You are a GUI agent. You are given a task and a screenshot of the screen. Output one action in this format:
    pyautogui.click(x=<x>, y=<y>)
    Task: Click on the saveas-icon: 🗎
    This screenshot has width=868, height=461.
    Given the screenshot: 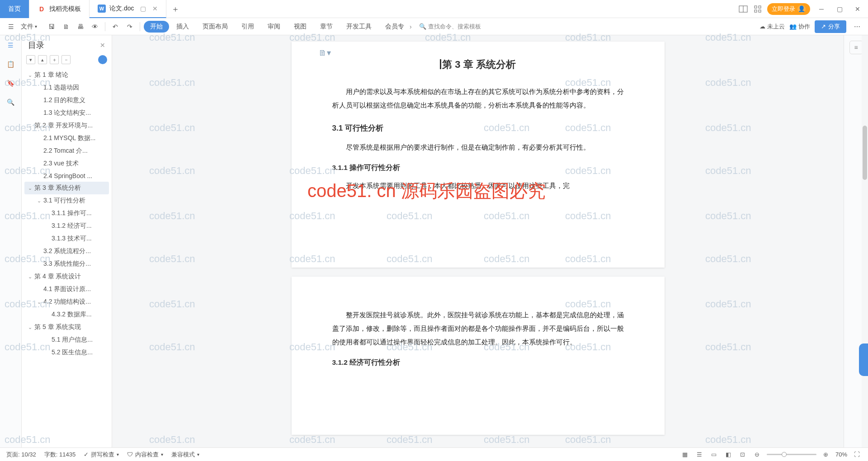 What is the action you would take?
    pyautogui.click(x=66, y=27)
    